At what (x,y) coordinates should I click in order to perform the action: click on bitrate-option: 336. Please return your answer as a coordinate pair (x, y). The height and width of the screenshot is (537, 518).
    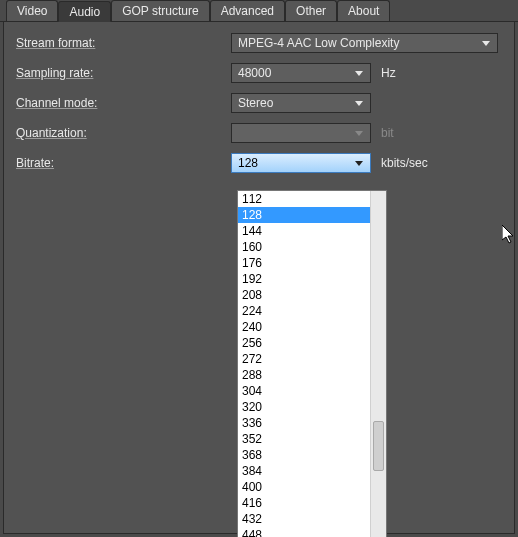
    Looking at the image, I should click on (304, 423).